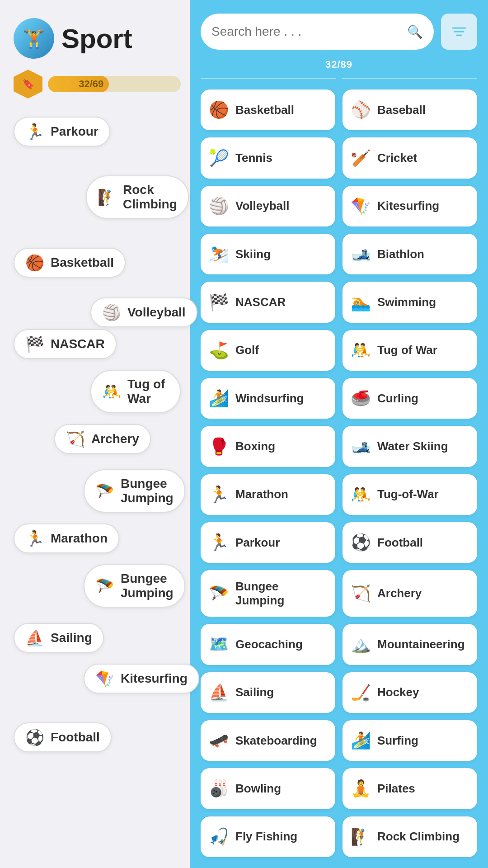 The height and width of the screenshot is (868, 488). What do you see at coordinates (97, 38) in the screenshot?
I see `app-header: 🏋️ Sport` at bounding box center [97, 38].